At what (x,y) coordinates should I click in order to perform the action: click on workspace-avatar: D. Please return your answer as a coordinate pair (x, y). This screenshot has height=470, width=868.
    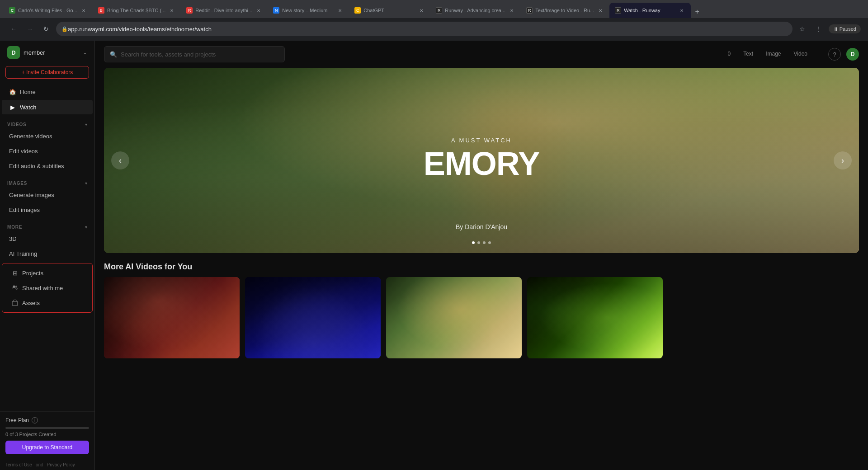
    Looking at the image, I should click on (14, 52).